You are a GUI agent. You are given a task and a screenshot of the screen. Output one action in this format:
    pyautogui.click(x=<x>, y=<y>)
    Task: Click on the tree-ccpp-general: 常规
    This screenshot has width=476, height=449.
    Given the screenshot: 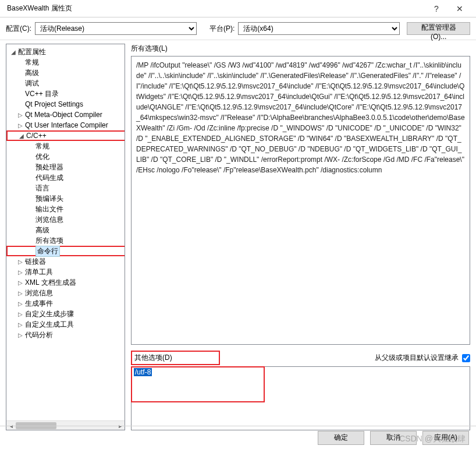 What is the action you would take?
    pyautogui.click(x=66, y=146)
    